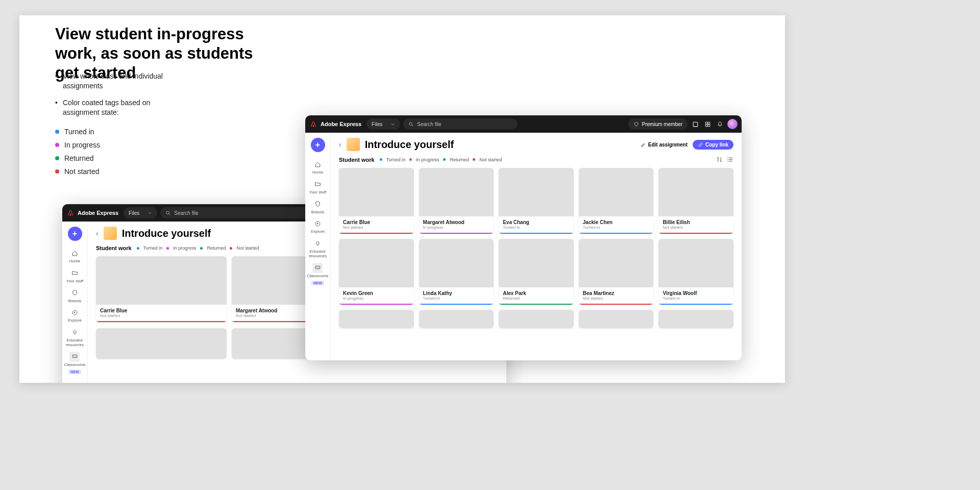 The width and height of the screenshot is (980, 490). I want to click on adobe-logo-icon, so click(70, 213).